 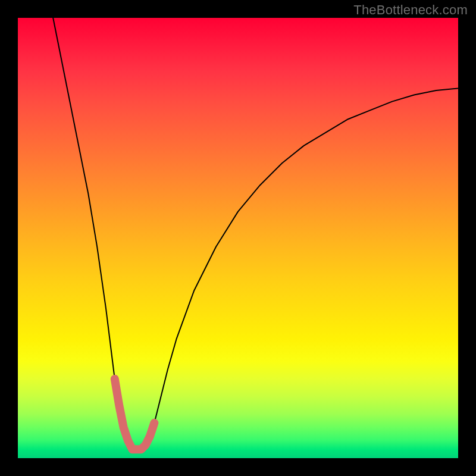 I want to click on valley-marker, so click(x=134, y=414).